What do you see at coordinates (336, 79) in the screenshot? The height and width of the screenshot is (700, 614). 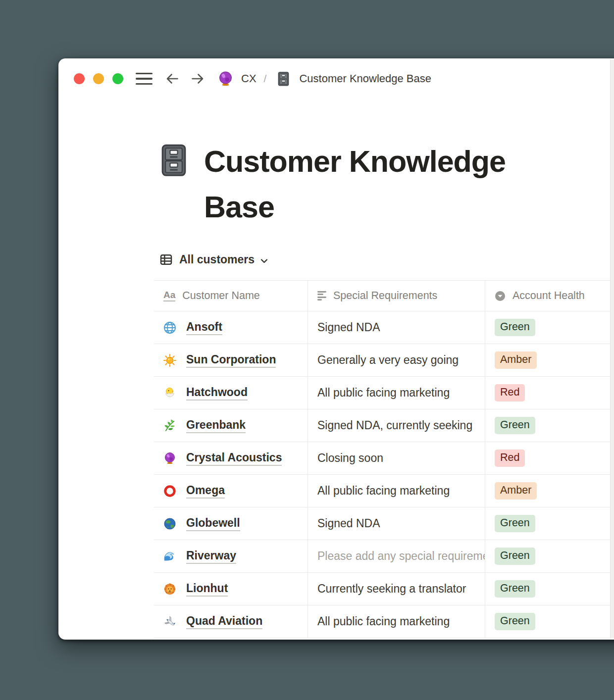 I see `window-titlebar: CX / Customer Knowledge Base` at bounding box center [336, 79].